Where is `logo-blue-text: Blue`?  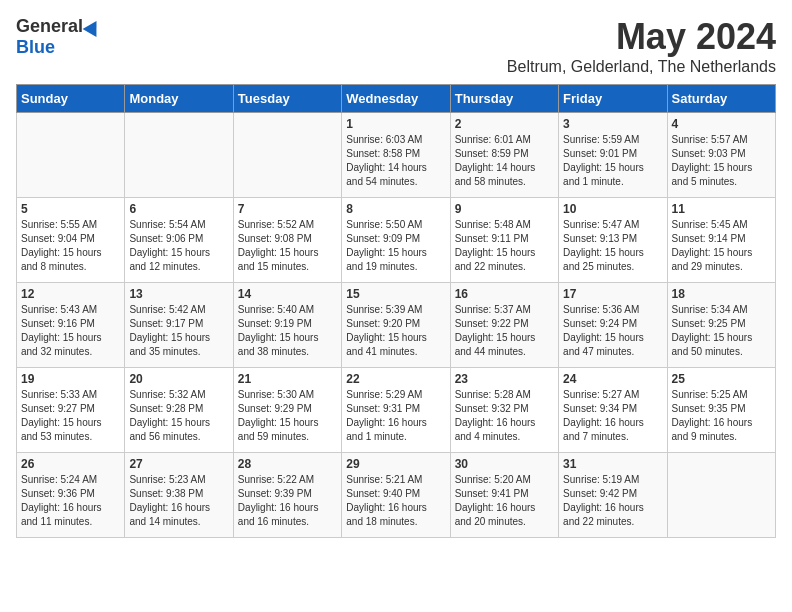
logo-blue-text: Blue is located at coordinates (36, 48).